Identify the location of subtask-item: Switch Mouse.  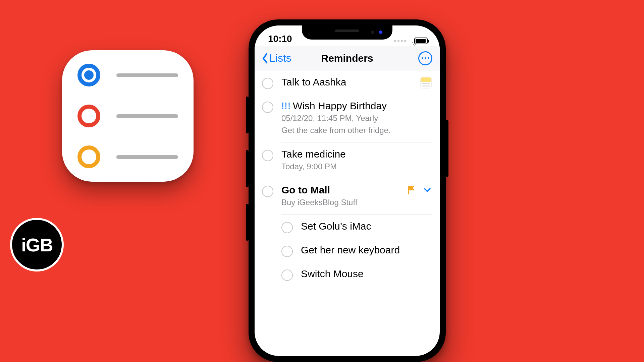
(356, 274).